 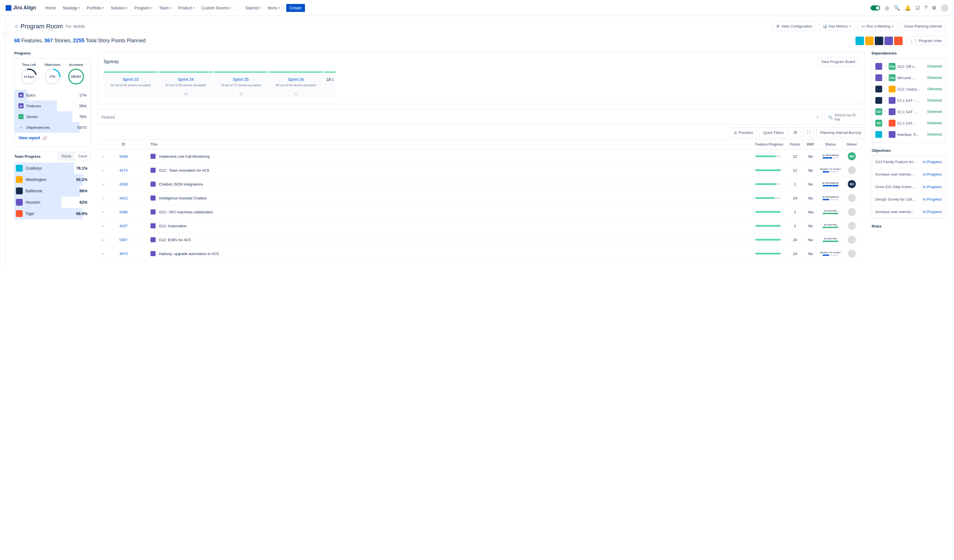 What do you see at coordinates (773, 132) in the screenshot?
I see `quick-filters-button: Quick Filters` at bounding box center [773, 132].